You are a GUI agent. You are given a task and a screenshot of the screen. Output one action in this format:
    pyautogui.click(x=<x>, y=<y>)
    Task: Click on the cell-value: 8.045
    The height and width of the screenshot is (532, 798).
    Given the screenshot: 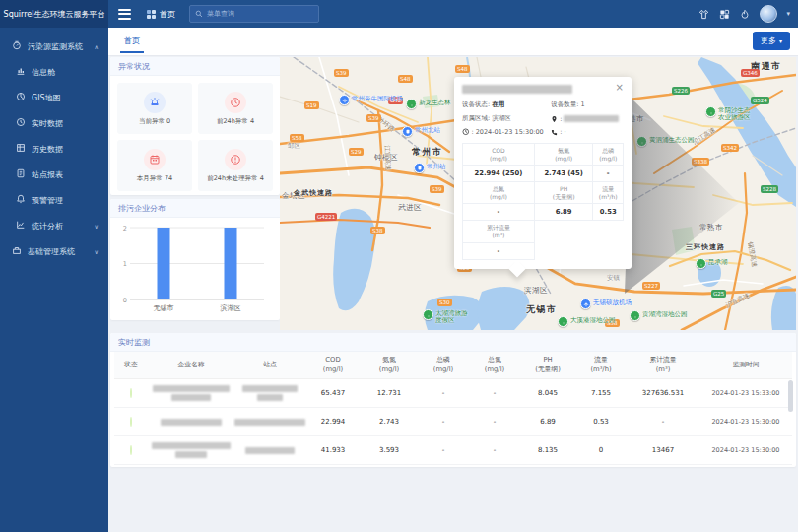 What is the action you would take?
    pyautogui.click(x=548, y=393)
    